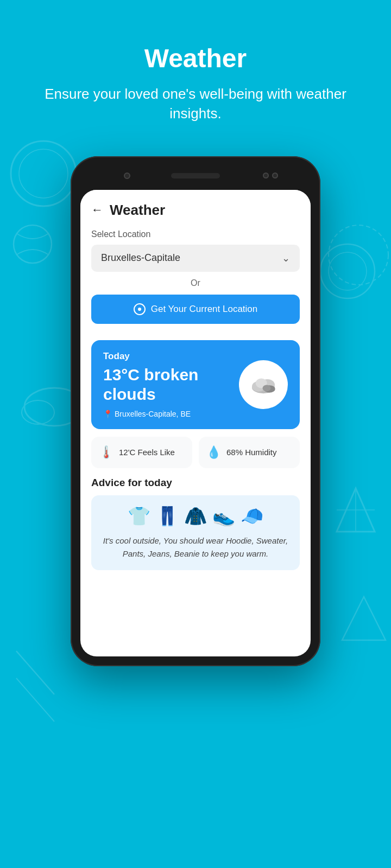 This screenshot has height=868, width=391. I want to click on or-divider: Or, so click(195, 283).